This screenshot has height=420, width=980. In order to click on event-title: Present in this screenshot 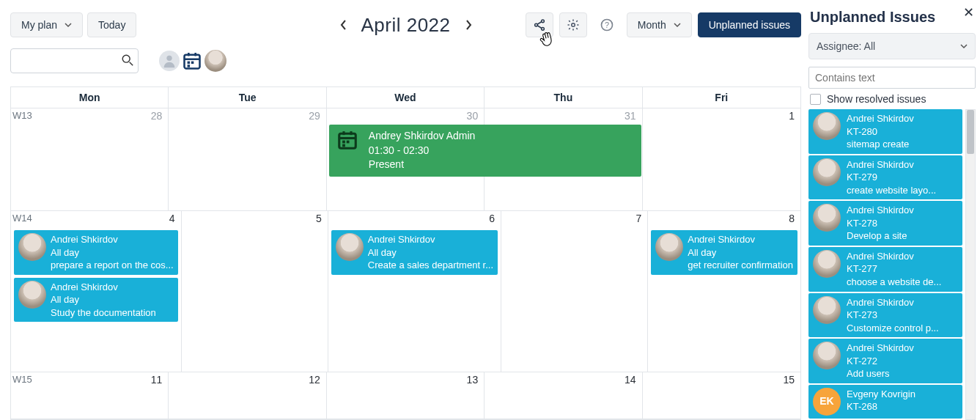, I will do `click(422, 165)`.